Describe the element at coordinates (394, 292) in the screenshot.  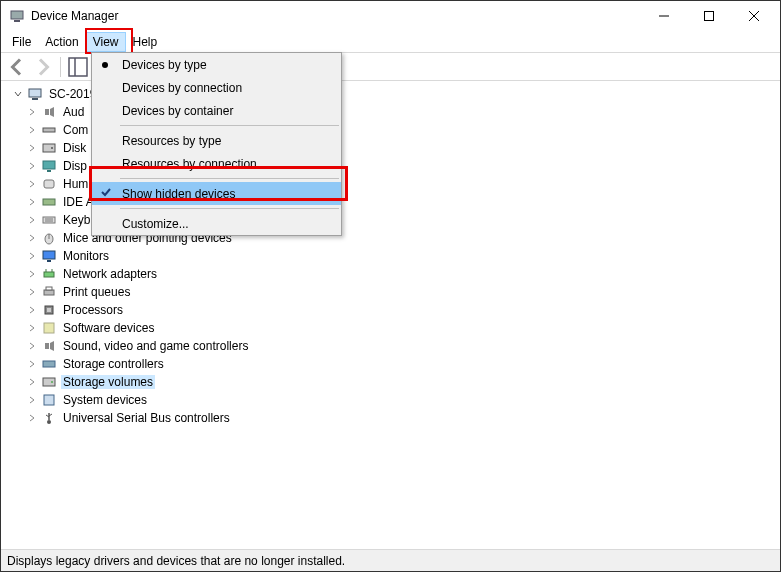
I see `tree-node: Print queues` at that location.